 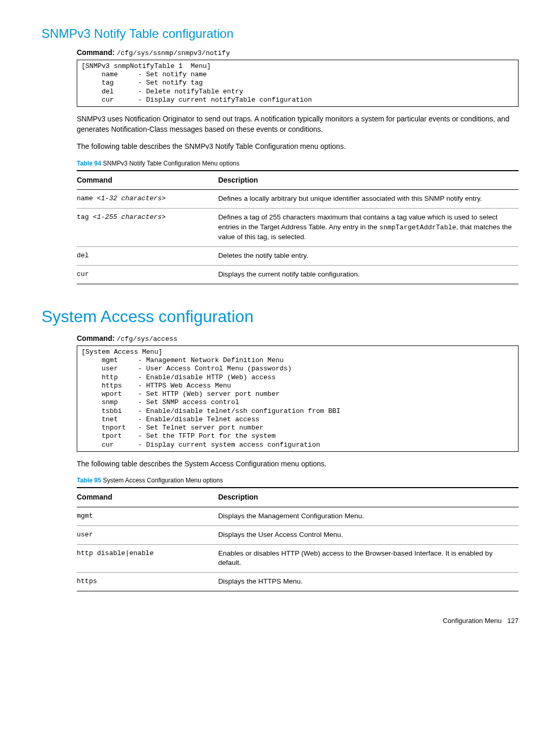 What do you see at coordinates (171, 163) in the screenshot?
I see `table94-title: SNMPv3 Notify Table Configuration Menu o…` at bounding box center [171, 163].